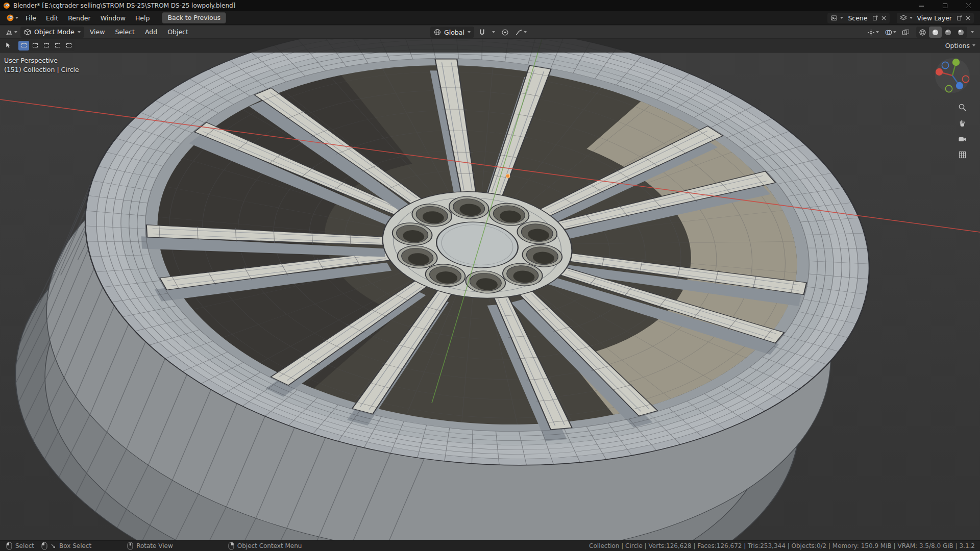 The height and width of the screenshot is (551, 980). What do you see at coordinates (905, 32) in the screenshot?
I see `toggle-xray-button` at bounding box center [905, 32].